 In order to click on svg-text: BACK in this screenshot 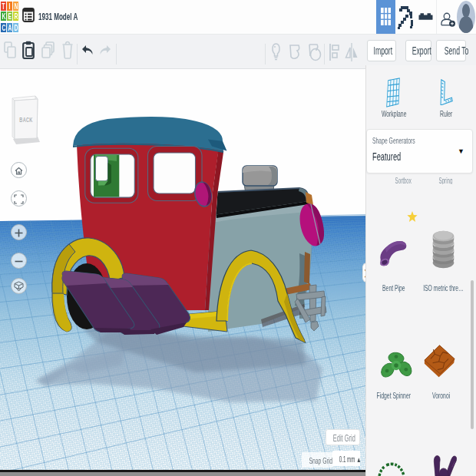, I will do `click(26, 120)`.